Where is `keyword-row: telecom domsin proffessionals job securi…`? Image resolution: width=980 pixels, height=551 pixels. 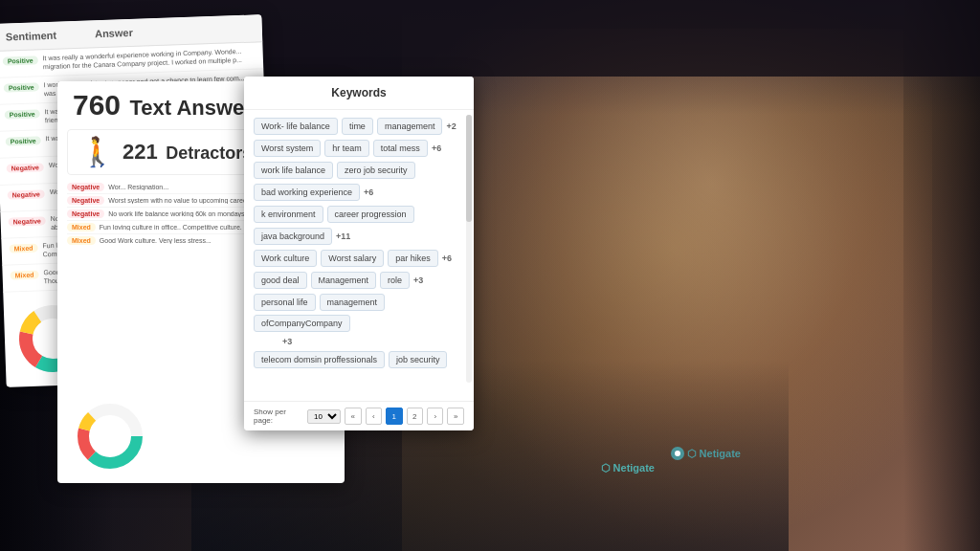 keyword-row: telecom domsin proffessionals job securi… is located at coordinates (359, 360).